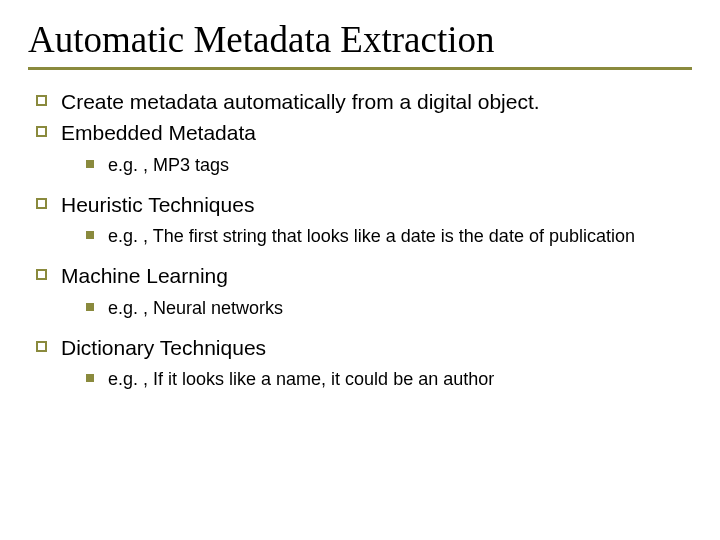  Describe the element at coordinates (364, 102) in the screenshot. I see `list-item: Create metadata automatically from a dig…` at that location.